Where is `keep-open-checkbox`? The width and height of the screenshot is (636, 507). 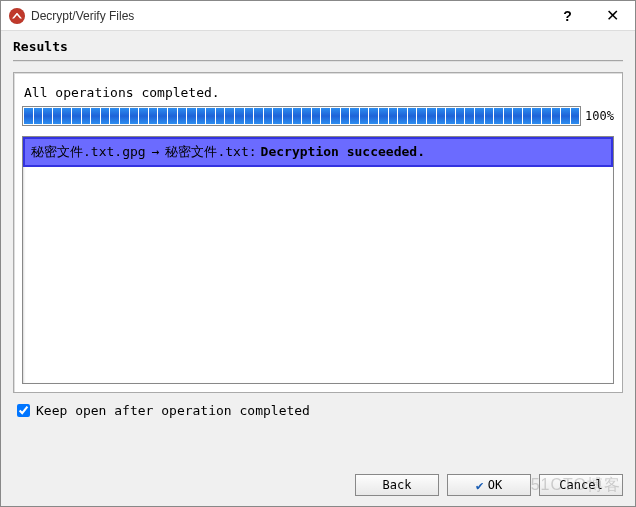 keep-open-checkbox is located at coordinates (24, 410).